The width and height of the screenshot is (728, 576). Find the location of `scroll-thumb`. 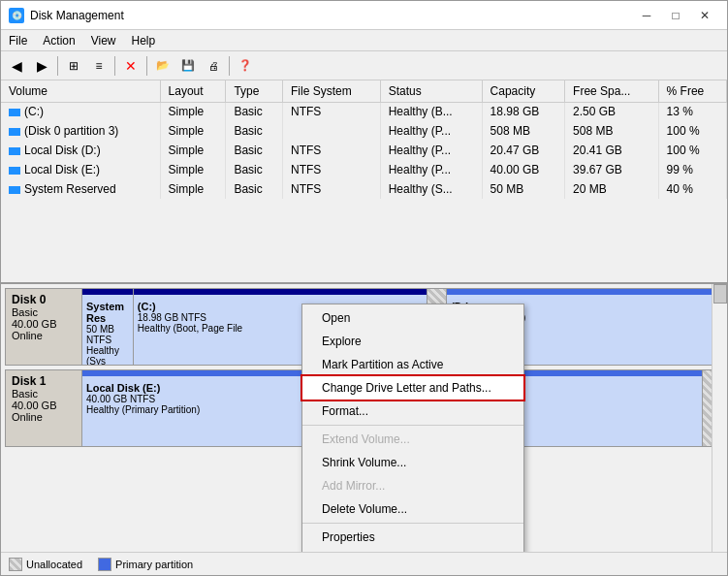

scroll-thumb is located at coordinates (720, 294).